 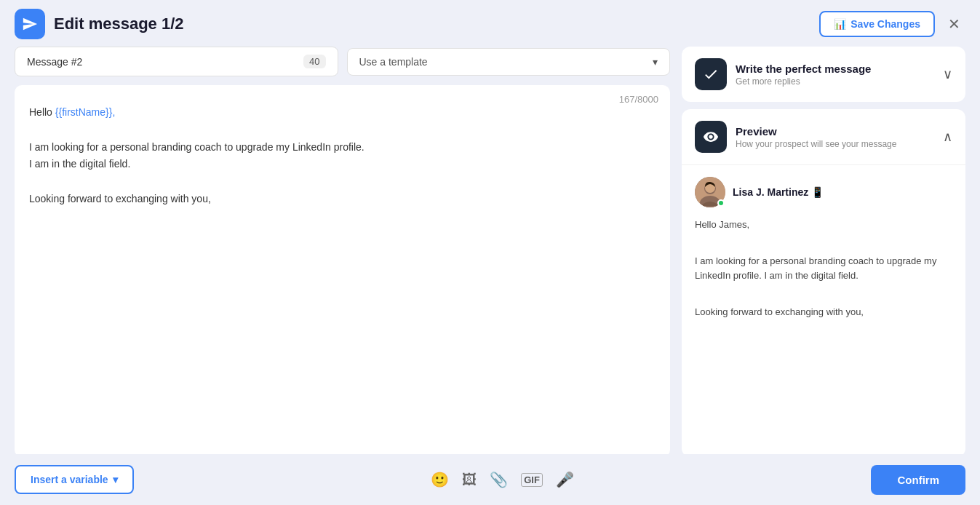 I want to click on save-changes-button: 📊 Save Changes, so click(x=877, y=24).